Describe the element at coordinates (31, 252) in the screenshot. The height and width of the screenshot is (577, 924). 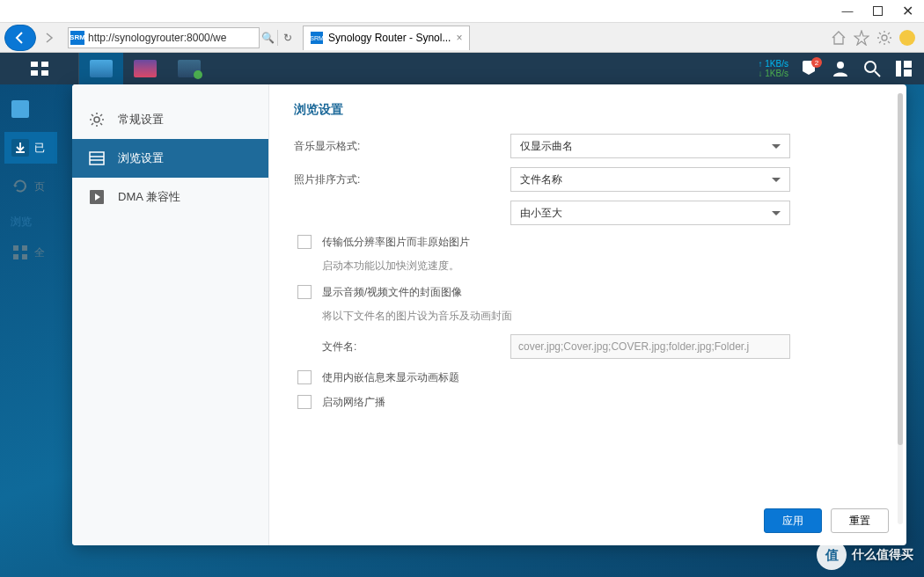
I see `dock-item-grid: 全` at that location.